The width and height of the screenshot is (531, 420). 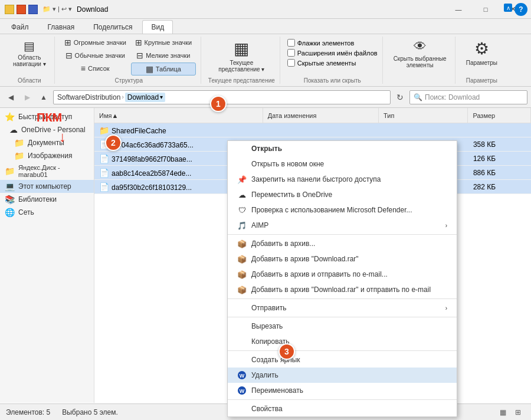 What do you see at coordinates (342, 259) in the screenshot?
I see `ctx-add-archive-download: 📦 Добавить в архив "Download.rar"` at bounding box center [342, 259].